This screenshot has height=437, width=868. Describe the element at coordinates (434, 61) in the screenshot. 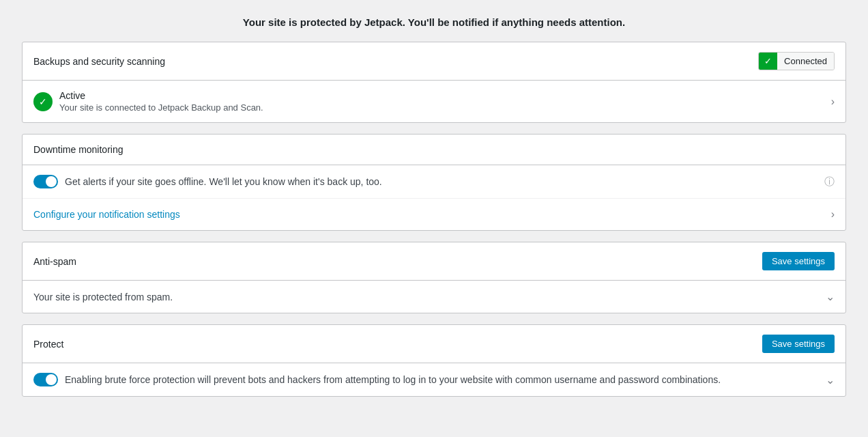

I see `backups-card-header: Backups and security scanning ✓ Connecte…` at that location.